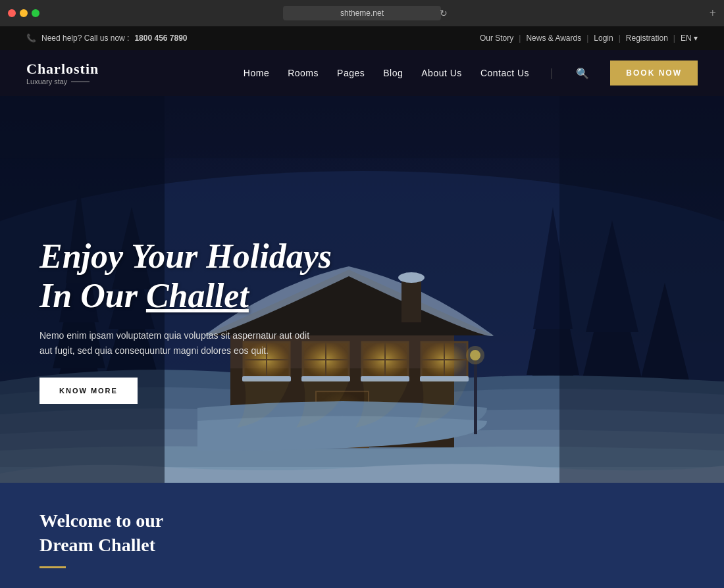 This screenshot has width=724, height=588. Describe the element at coordinates (257, 73) in the screenshot. I see `nav-home: Home` at that location.